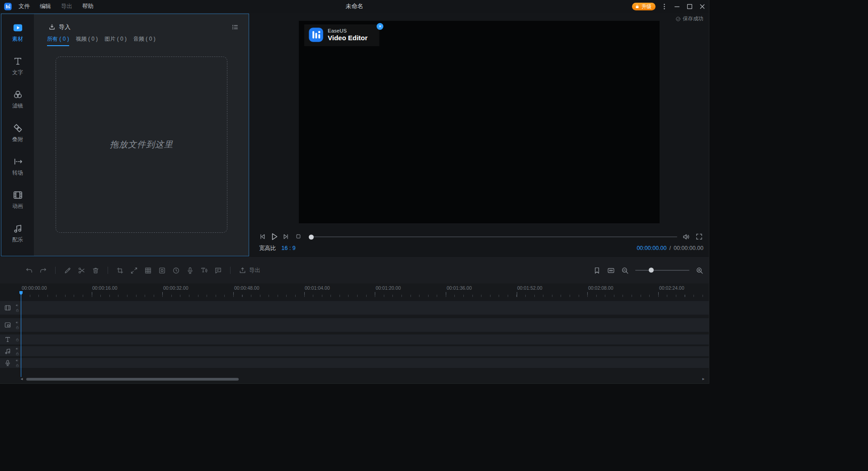 The width and height of the screenshot is (868, 471). Describe the element at coordinates (690, 6) in the screenshot. I see `maximize-button` at that location.